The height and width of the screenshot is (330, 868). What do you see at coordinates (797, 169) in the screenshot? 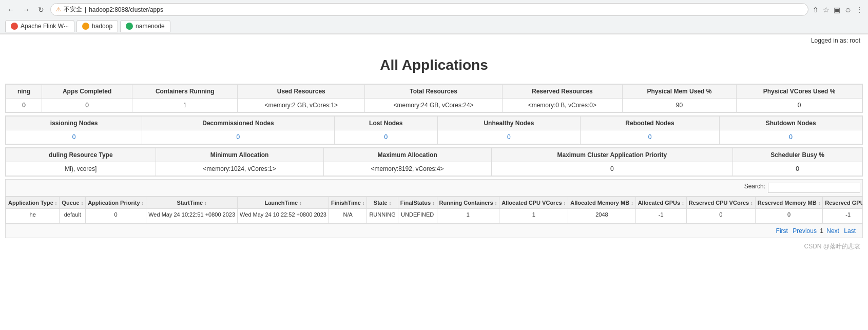
I see `val-sched-busy: 0` at bounding box center [797, 169].